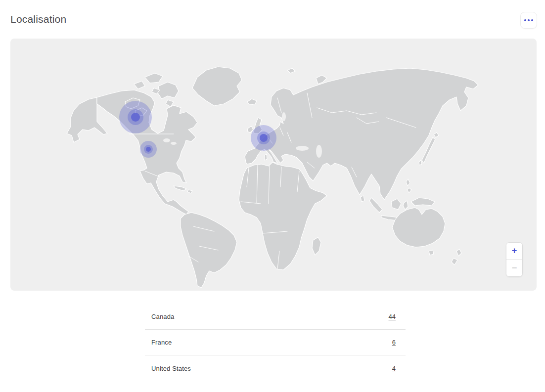 Image resolution: width=545 pixels, height=392 pixels. Describe the element at coordinates (394, 369) in the screenshot. I see `country-count-link: 4` at that location.